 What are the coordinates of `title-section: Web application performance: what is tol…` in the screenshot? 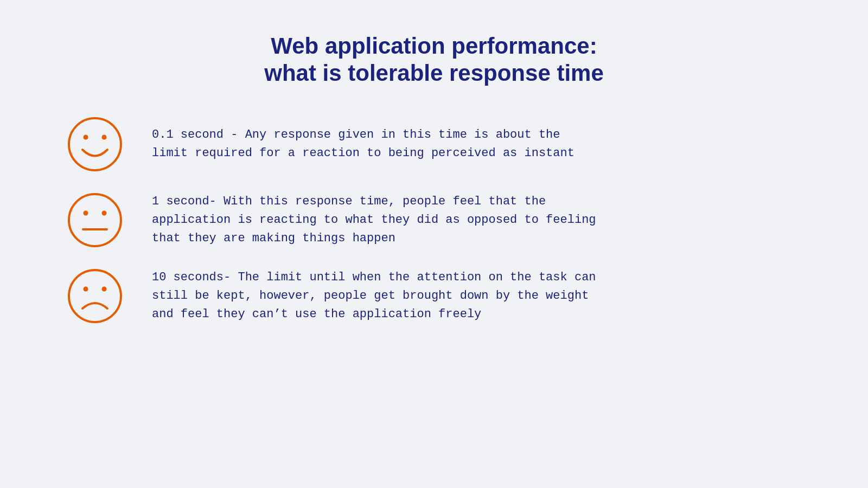 It's located at (434, 60).